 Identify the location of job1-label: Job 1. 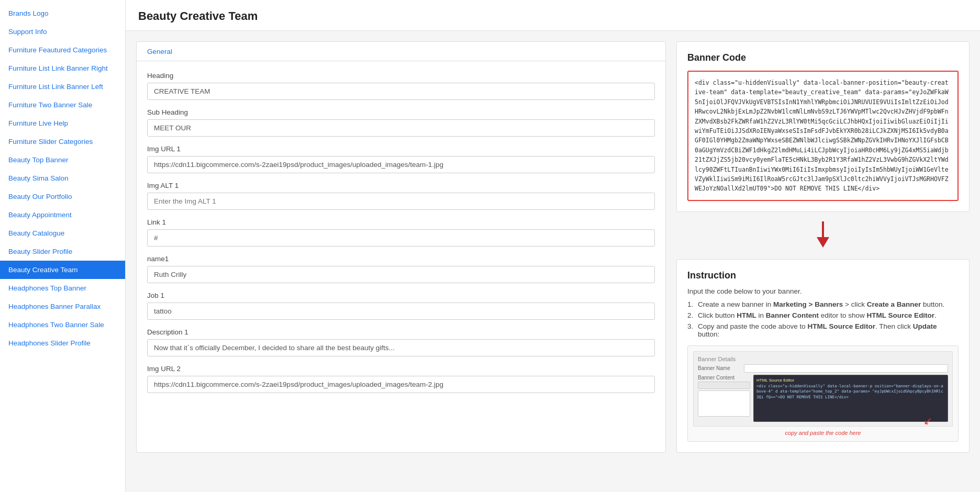
(401, 295).